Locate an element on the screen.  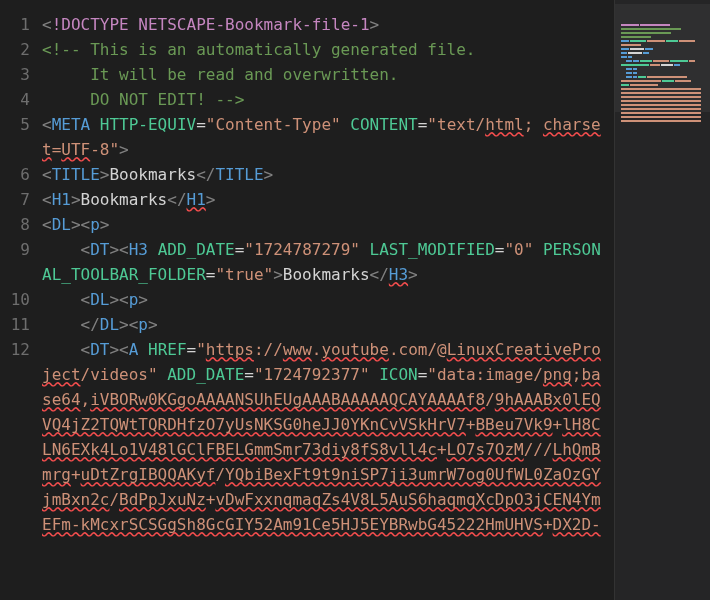
line-number: 4 is located at coordinates (15, 100).